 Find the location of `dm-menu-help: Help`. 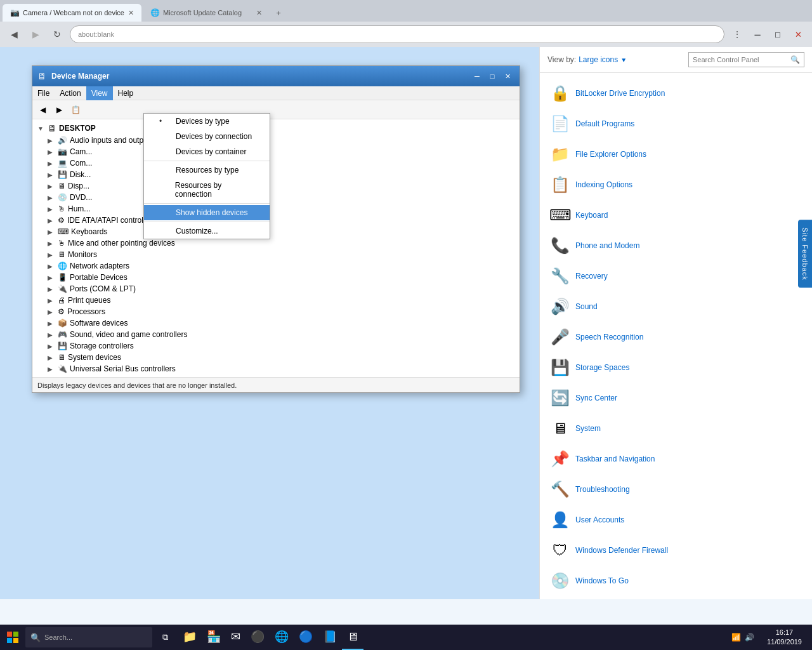

dm-menu-help: Help is located at coordinates (126, 93).